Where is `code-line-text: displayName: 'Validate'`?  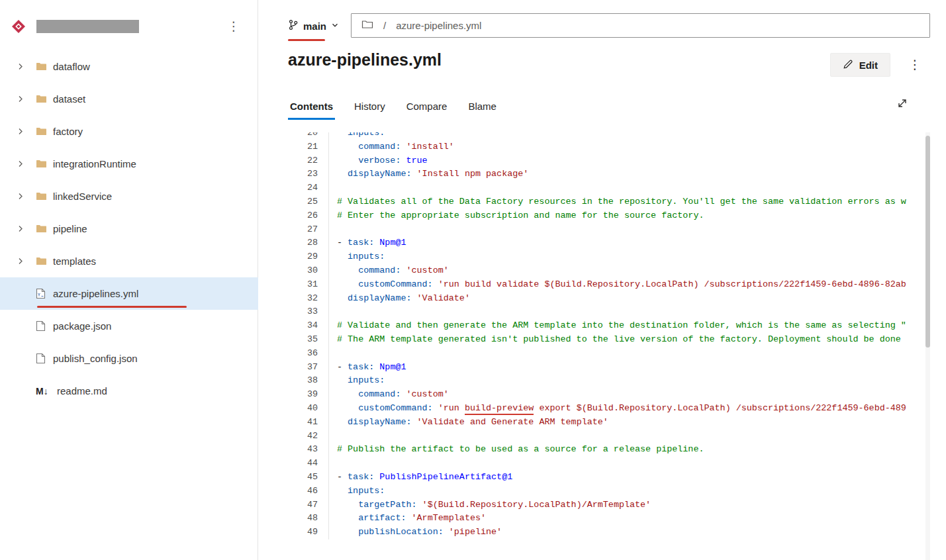
code-line-text: displayName: 'Validate' is located at coordinates (399, 299).